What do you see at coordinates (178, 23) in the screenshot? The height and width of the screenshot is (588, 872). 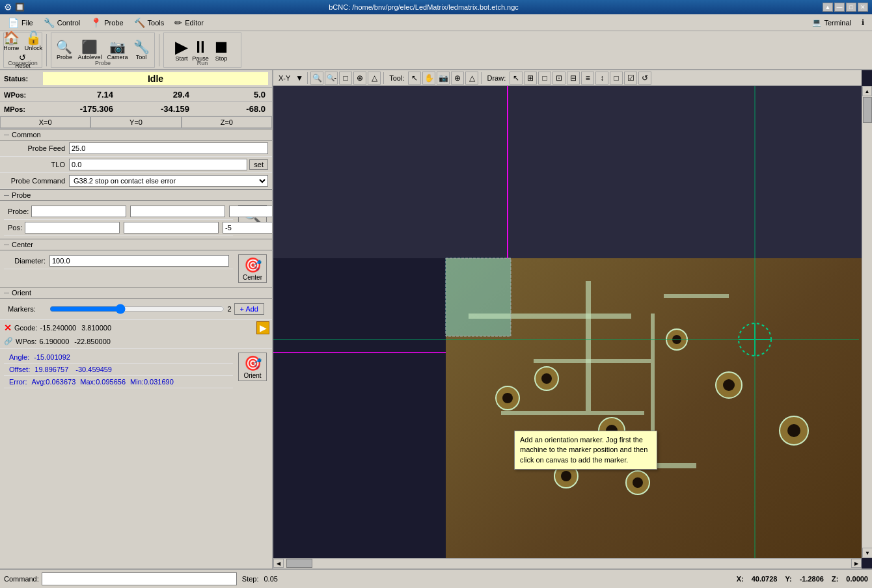 I see `editor-icon: ✏` at bounding box center [178, 23].